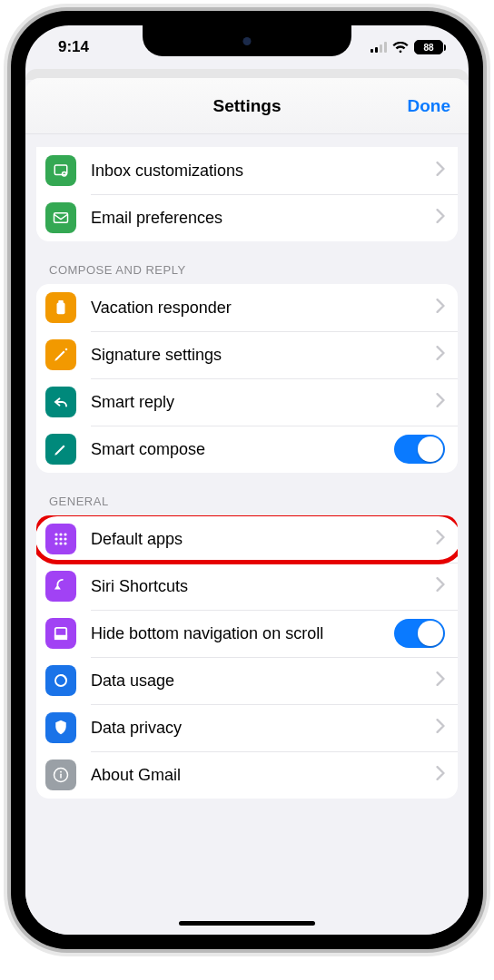  Describe the element at coordinates (263, 171) in the screenshot. I see `row-label: Inbox customizations` at that location.